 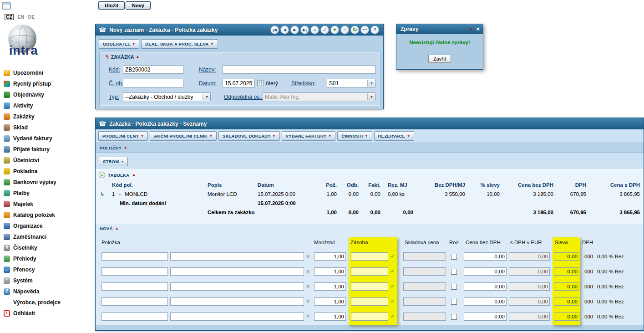 I want to click on sidebar-item-vydane-faktury: Vydané faktury, so click(x=49, y=138).